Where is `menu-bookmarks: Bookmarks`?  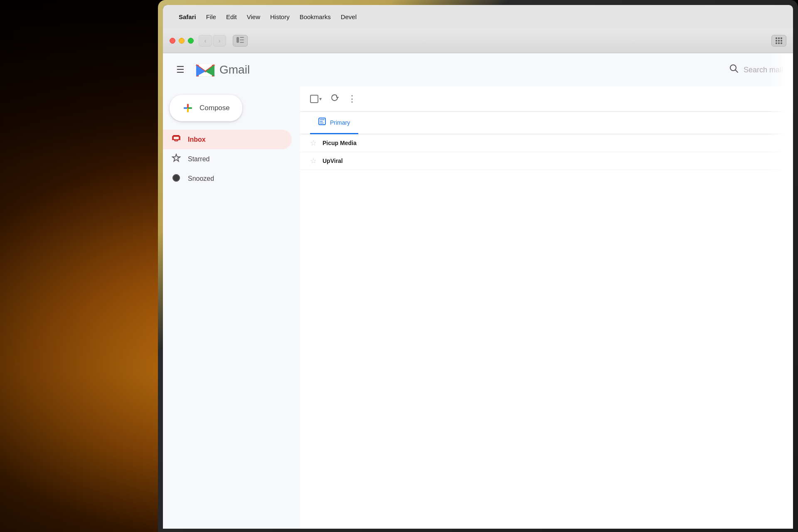
menu-bookmarks: Bookmarks is located at coordinates (315, 17).